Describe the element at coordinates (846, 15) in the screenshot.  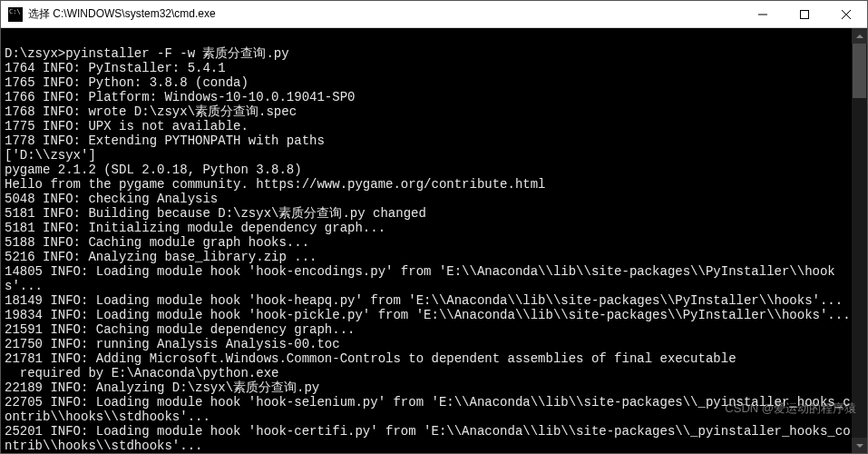
I see `close-icon` at that location.